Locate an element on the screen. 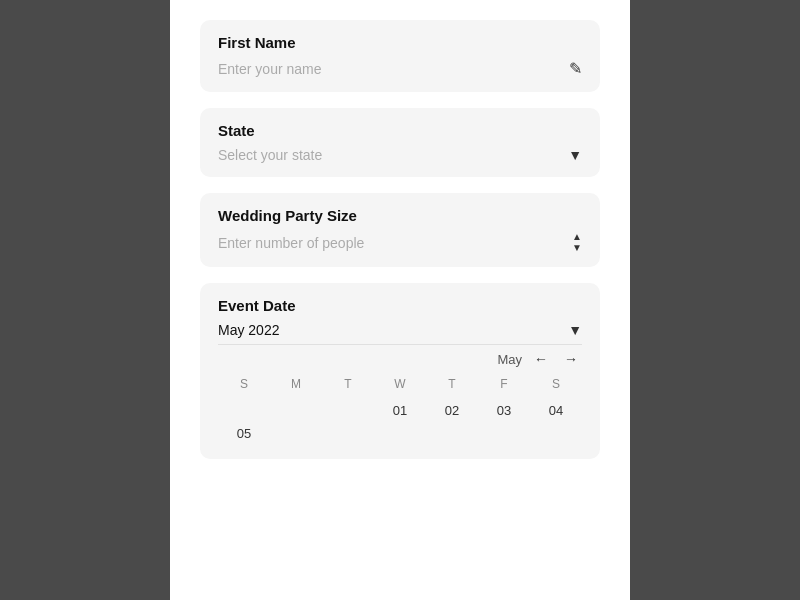  month-value: May 2022 is located at coordinates (248, 330).